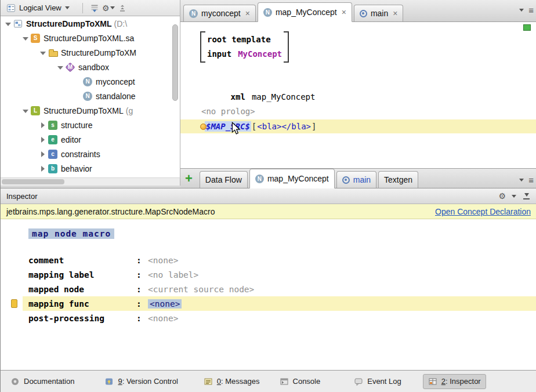  What do you see at coordinates (90, 52) in the screenshot?
I see `tree-item-folder: StructureDumpToXM` at bounding box center [90, 52].